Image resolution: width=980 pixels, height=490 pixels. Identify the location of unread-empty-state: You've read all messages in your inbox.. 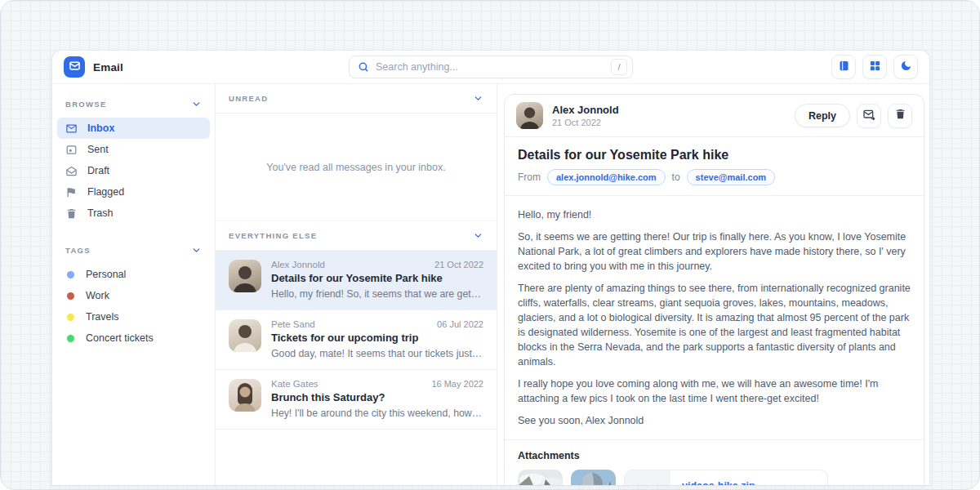
(356, 167).